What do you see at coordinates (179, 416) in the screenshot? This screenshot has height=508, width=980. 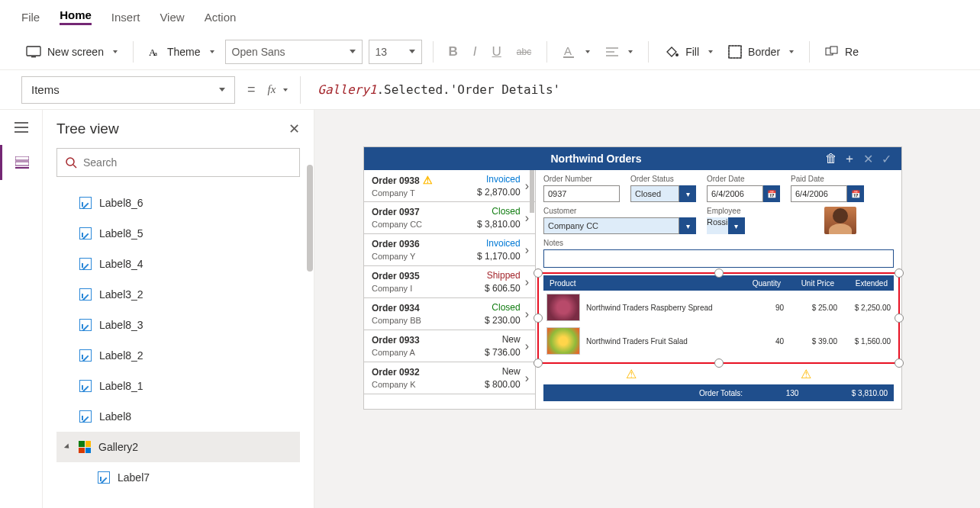 I see `tree-item: Label8` at bounding box center [179, 416].